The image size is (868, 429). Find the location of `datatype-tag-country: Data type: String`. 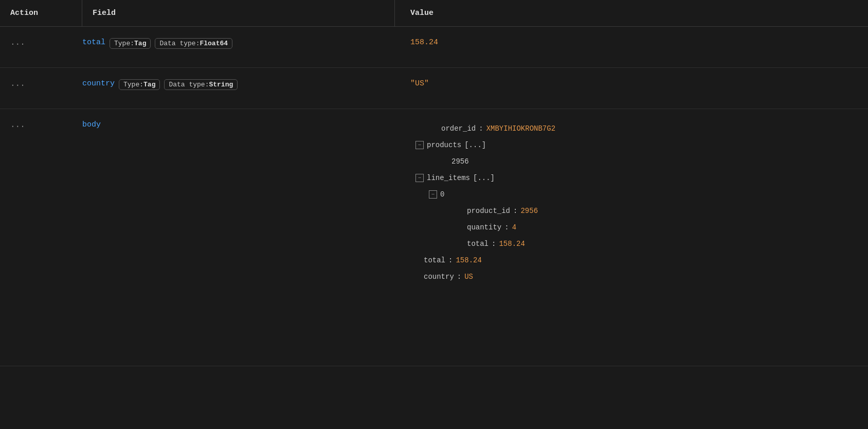

datatype-tag-country: Data type: String is located at coordinates (201, 84).